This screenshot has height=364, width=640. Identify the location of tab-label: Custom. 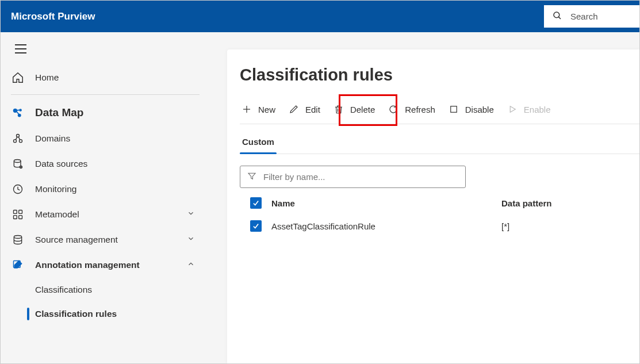
(258, 141).